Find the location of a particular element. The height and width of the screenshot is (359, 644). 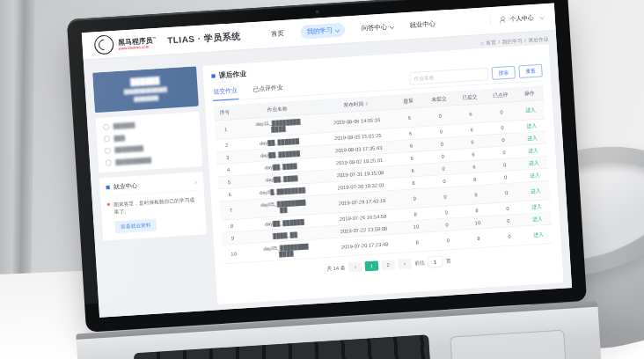

column-header-label: 已点评 is located at coordinates (501, 95).